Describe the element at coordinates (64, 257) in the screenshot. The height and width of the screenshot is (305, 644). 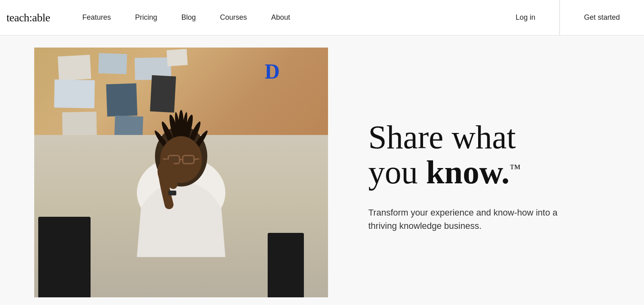
I see `monitor-left` at that location.